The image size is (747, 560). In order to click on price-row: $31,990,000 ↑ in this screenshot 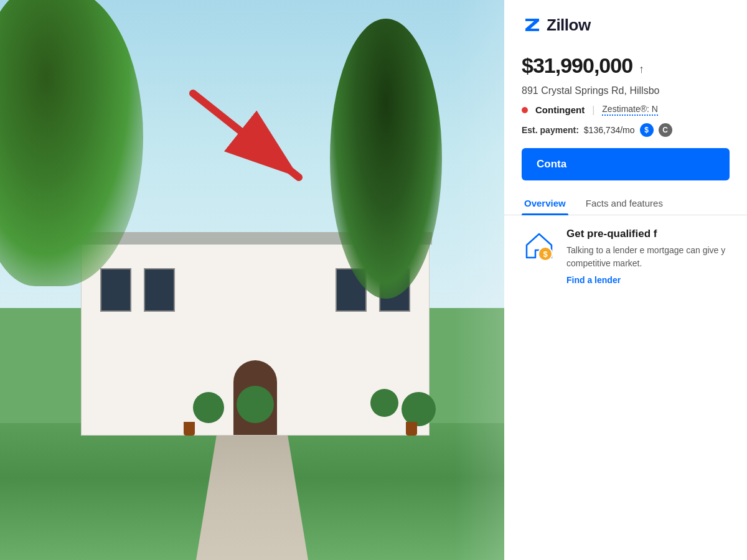, I will do `click(626, 66)`.